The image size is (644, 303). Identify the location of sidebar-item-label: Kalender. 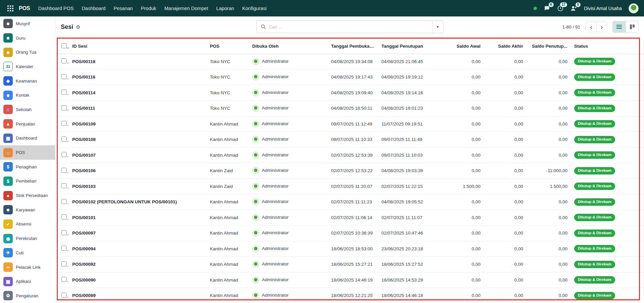
(25, 66).